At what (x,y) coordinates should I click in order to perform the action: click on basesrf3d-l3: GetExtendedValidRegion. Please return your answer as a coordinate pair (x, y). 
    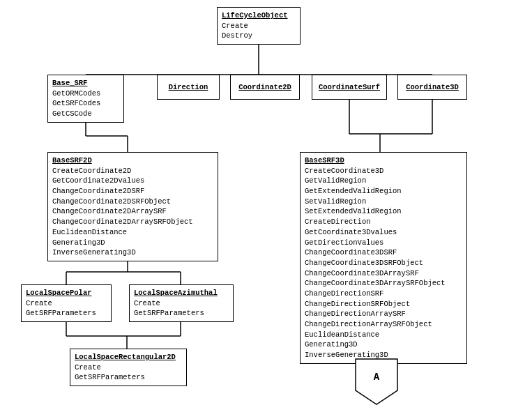
    Looking at the image, I should click on (353, 191).